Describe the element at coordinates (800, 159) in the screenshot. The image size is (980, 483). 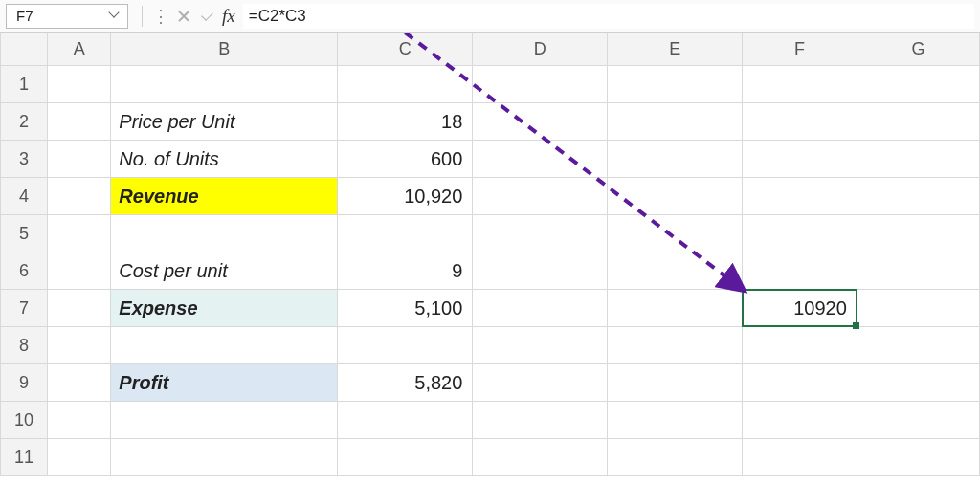
I see `cell-f3` at that location.